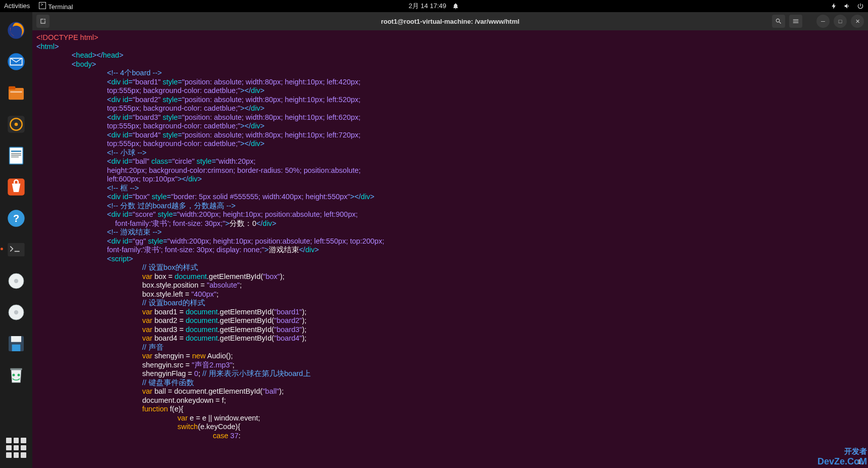 The image size is (868, 468). Describe the element at coordinates (16, 375) in the screenshot. I see `trash-app-icon` at that location.